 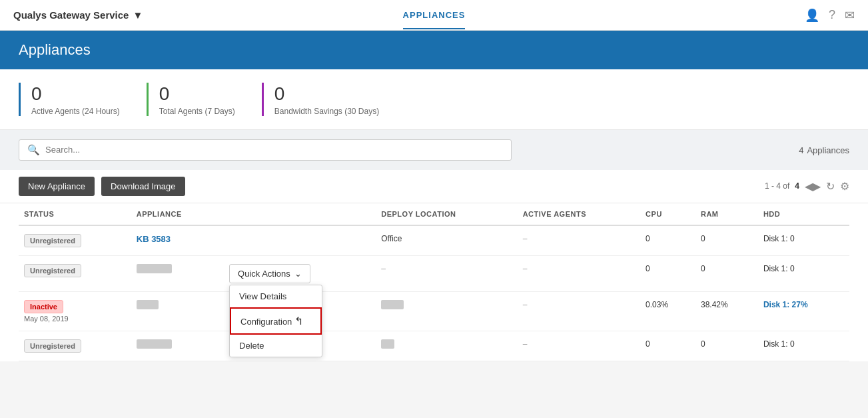 What do you see at coordinates (434, 150) in the screenshot?
I see `search-area: 🔍 4 Appliances` at bounding box center [434, 150].